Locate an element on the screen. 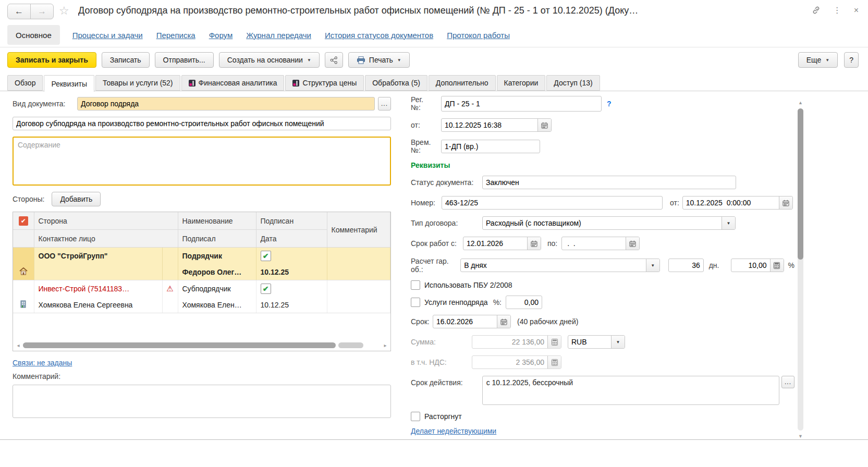 This screenshot has height=467, width=868. gen-contract-pct-field is located at coordinates (524, 302).